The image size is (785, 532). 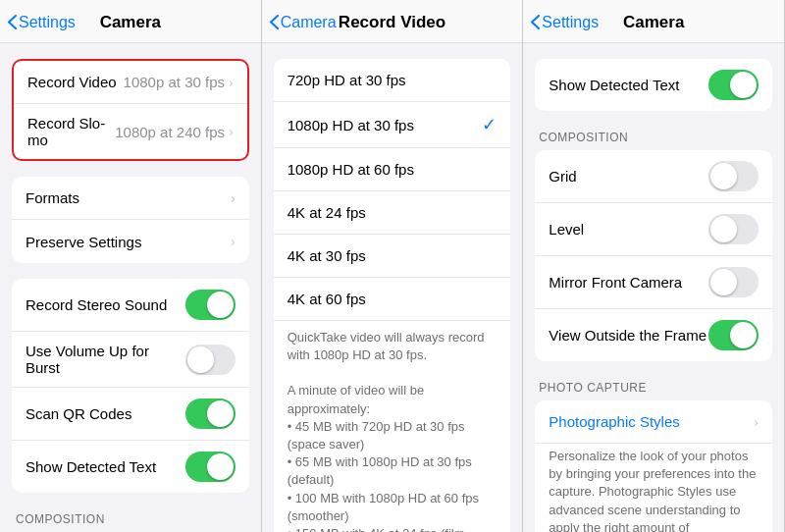 I want to click on option-720p-label: 720p HD at 30 fps, so click(x=392, y=80).